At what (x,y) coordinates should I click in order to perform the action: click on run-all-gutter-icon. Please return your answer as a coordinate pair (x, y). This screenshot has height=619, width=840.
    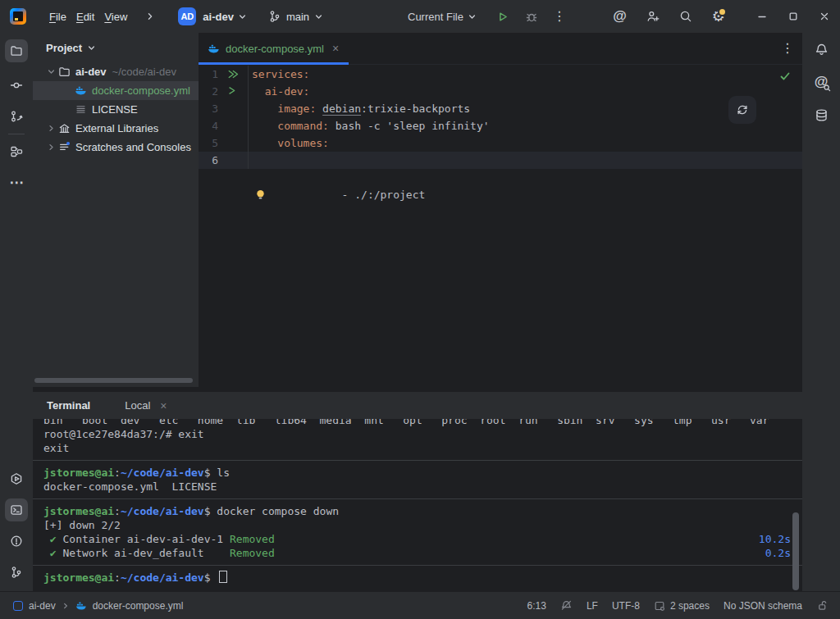
    Looking at the image, I should click on (233, 75).